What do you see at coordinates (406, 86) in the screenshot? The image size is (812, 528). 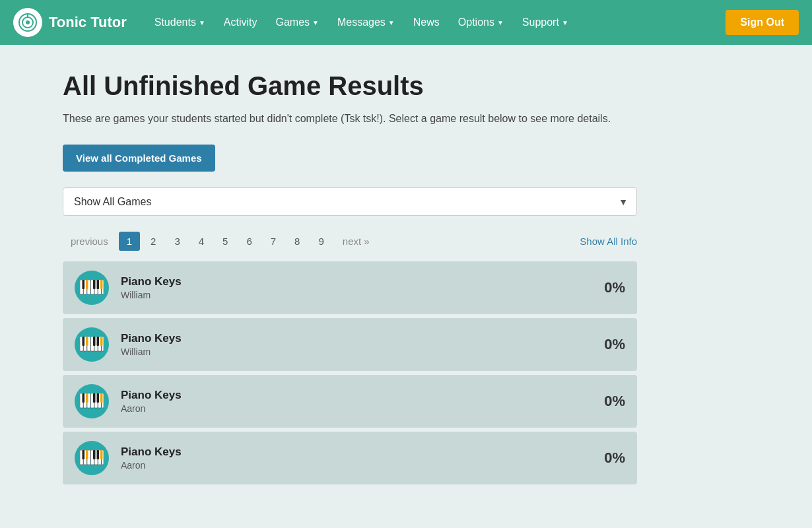 I see `page-title: All Unfinished Game Results` at bounding box center [406, 86].